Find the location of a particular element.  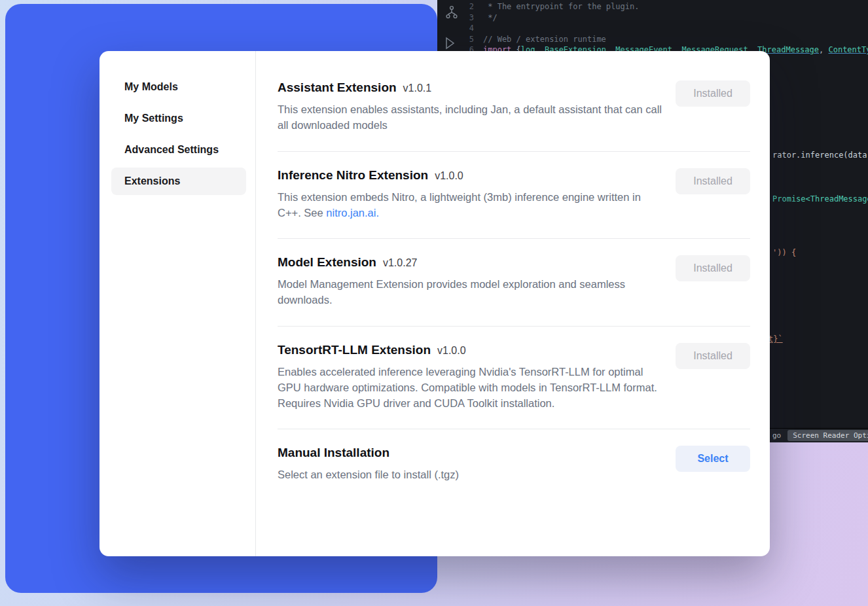

extension-description: This extension enables assistants, inclu… is located at coordinates (470, 118).